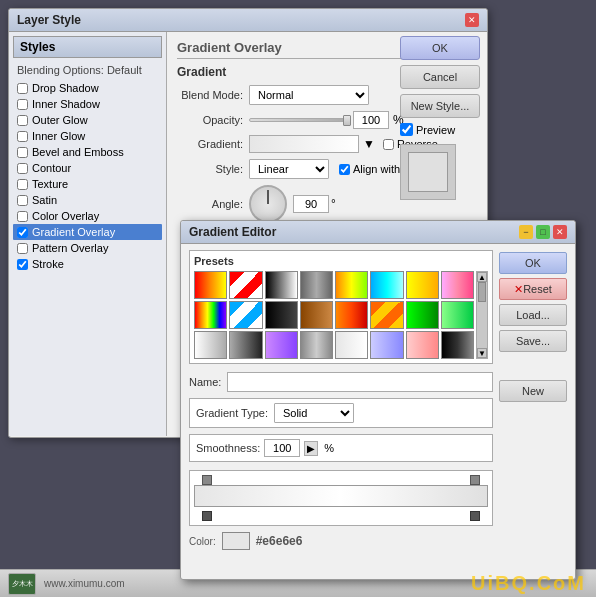 The image size is (596, 597). What do you see at coordinates (543, 232) in the screenshot?
I see `maximize-button: □` at bounding box center [543, 232].